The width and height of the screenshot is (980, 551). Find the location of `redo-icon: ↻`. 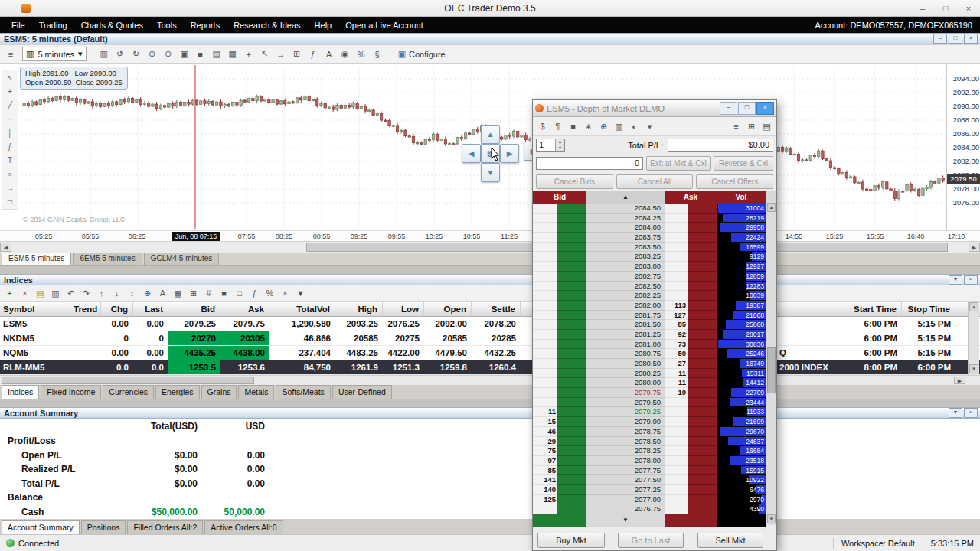

redo-icon: ↻ is located at coordinates (136, 54).